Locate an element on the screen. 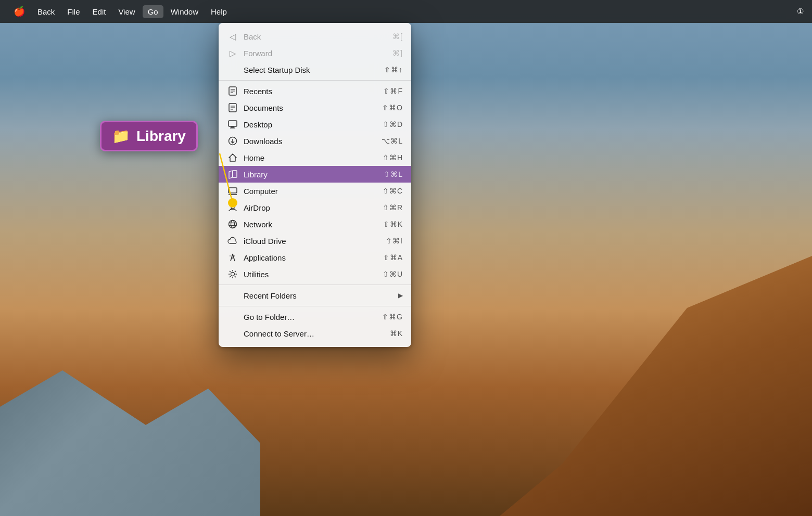  applications-shortcut: ⇧⌘A is located at coordinates (393, 257).